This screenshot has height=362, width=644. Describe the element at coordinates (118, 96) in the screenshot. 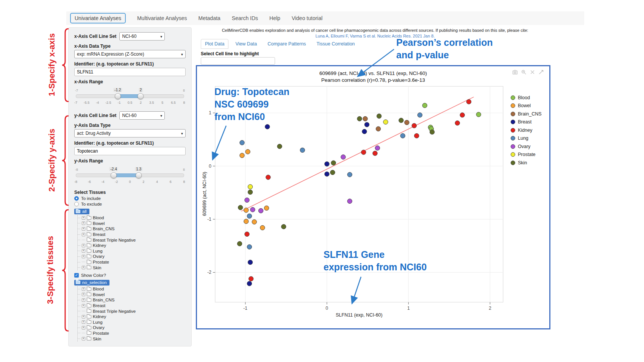

I see `slider-handle-from` at that location.